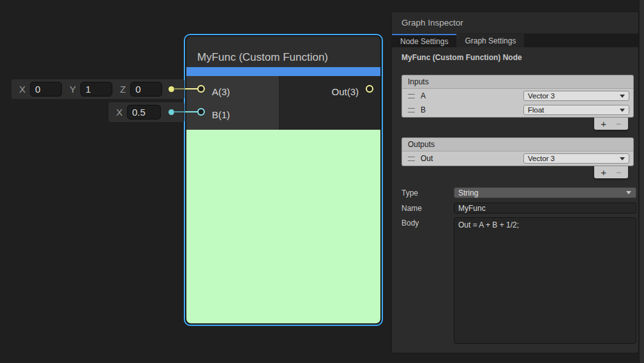 The image size is (644, 363). I want to click on port-a-icon, so click(201, 89).